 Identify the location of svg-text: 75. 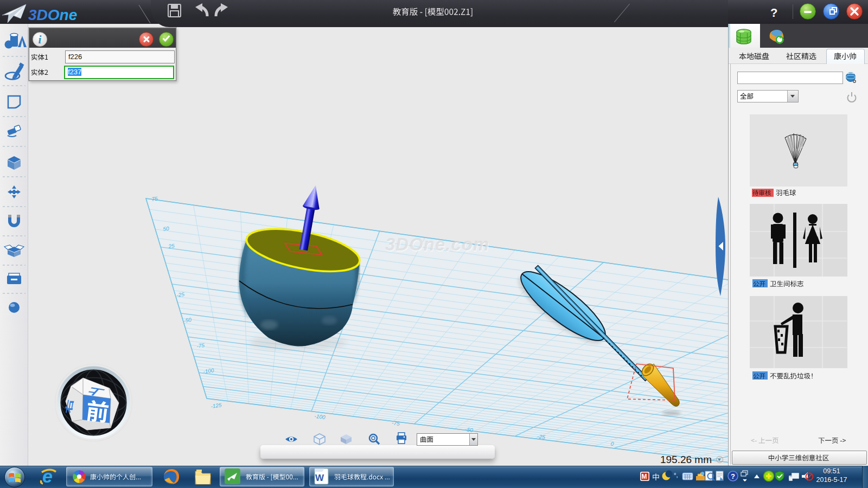
(155, 198).